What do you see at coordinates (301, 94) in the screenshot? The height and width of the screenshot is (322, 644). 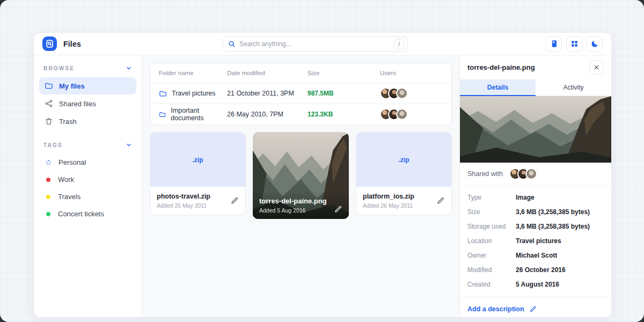 I see `folders-table: Folder name Date modified Size Users Tra…` at bounding box center [301, 94].